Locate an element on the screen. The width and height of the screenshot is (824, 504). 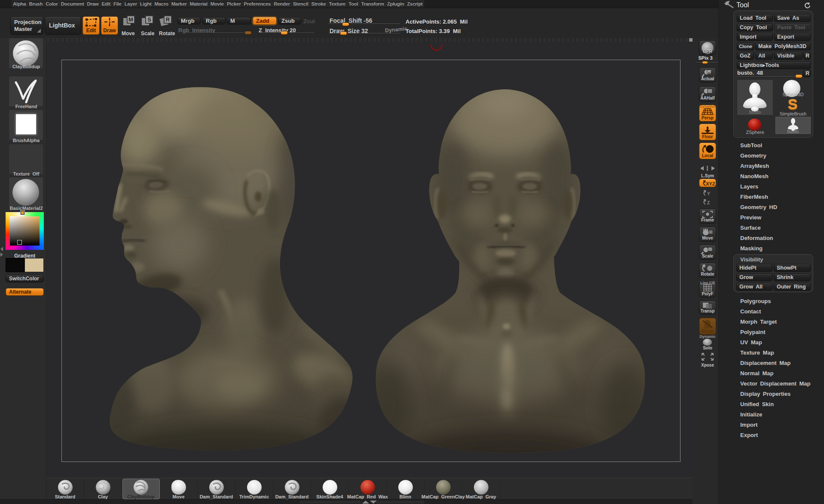
svg-text: Z is located at coordinates (708, 203).